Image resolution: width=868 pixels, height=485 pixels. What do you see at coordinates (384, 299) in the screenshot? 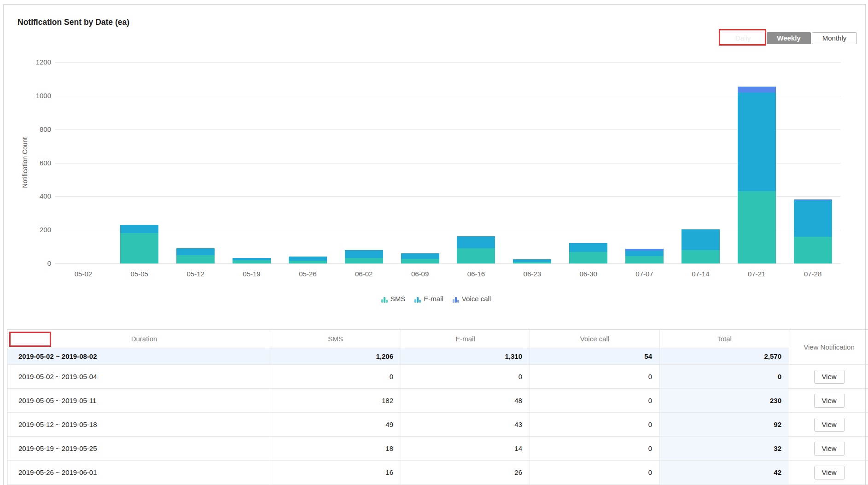
I see `mini-bar-chart-icon` at bounding box center [384, 299].